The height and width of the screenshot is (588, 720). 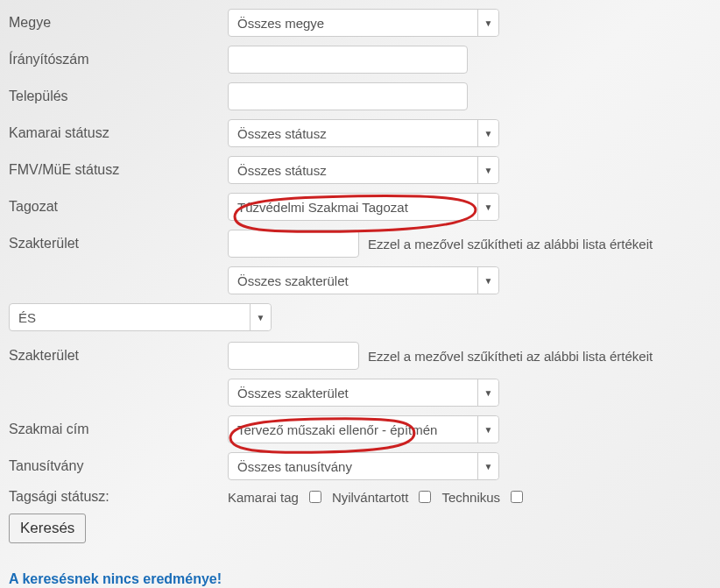 I want to click on select-tagozat: Tűzvédelmi Szakmai Tagozat, so click(x=364, y=207).